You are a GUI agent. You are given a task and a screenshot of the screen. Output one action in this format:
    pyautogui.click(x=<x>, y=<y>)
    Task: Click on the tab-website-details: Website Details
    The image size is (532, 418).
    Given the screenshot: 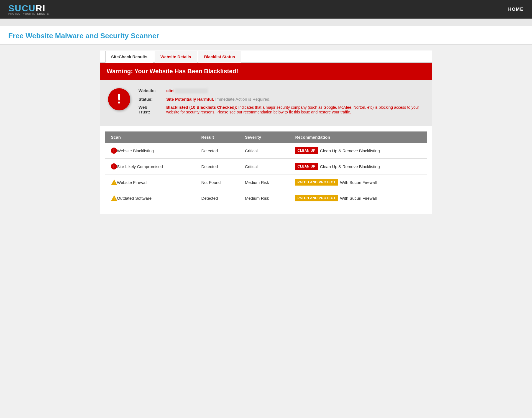 What is the action you would take?
    pyautogui.click(x=176, y=57)
    